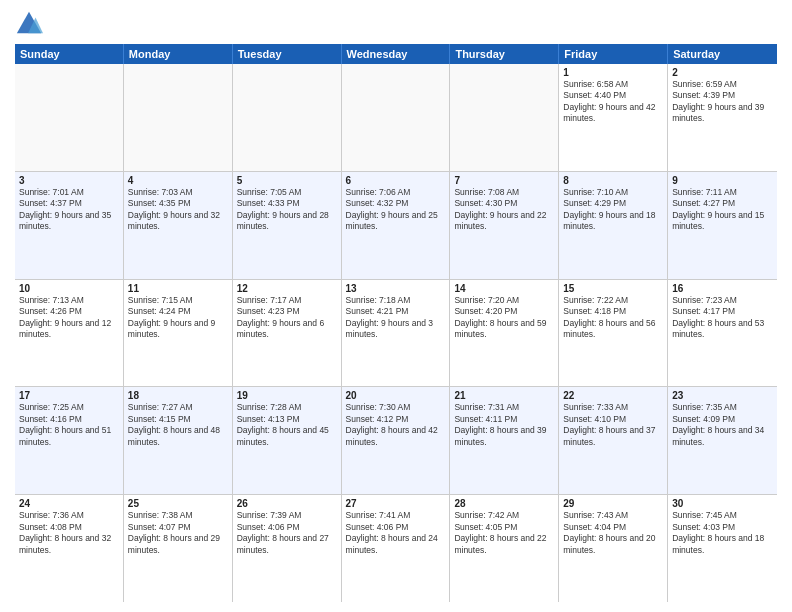  What do you see at coordinates (614, 440) in the screenshot?
I see `calendar-cell-3-5: 22Sunrise: 7:33 AM Sunset: 4:10 PM Dayli…` at bounding box center [614, 440].